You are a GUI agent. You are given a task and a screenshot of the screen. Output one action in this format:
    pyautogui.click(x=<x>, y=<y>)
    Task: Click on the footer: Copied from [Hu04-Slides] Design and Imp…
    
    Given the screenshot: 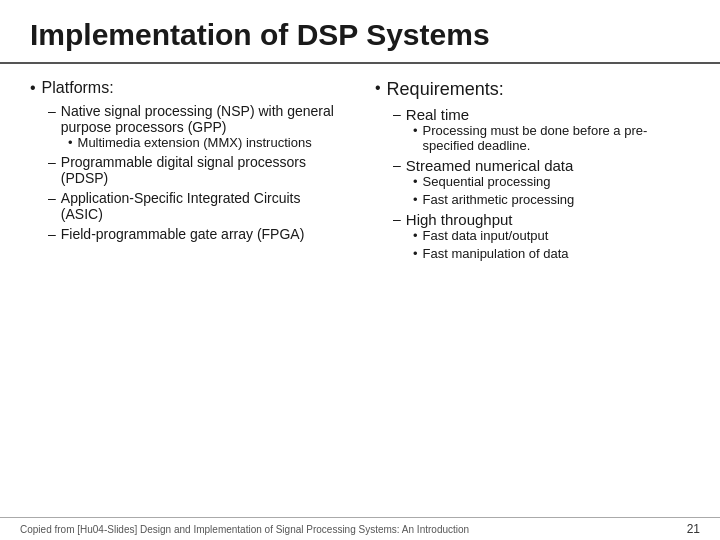 What is the action you would take?
    pyautogui.click(x=360, y=528)
    